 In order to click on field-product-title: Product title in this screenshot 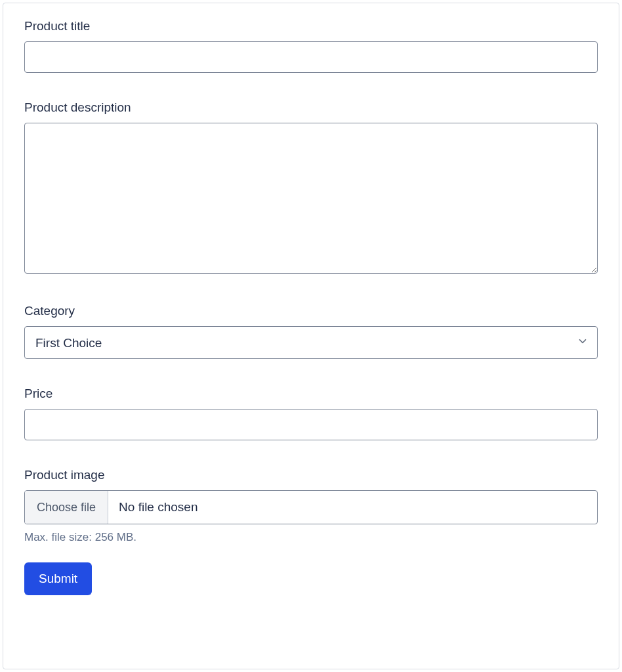, I will do `click(311, 46)`.